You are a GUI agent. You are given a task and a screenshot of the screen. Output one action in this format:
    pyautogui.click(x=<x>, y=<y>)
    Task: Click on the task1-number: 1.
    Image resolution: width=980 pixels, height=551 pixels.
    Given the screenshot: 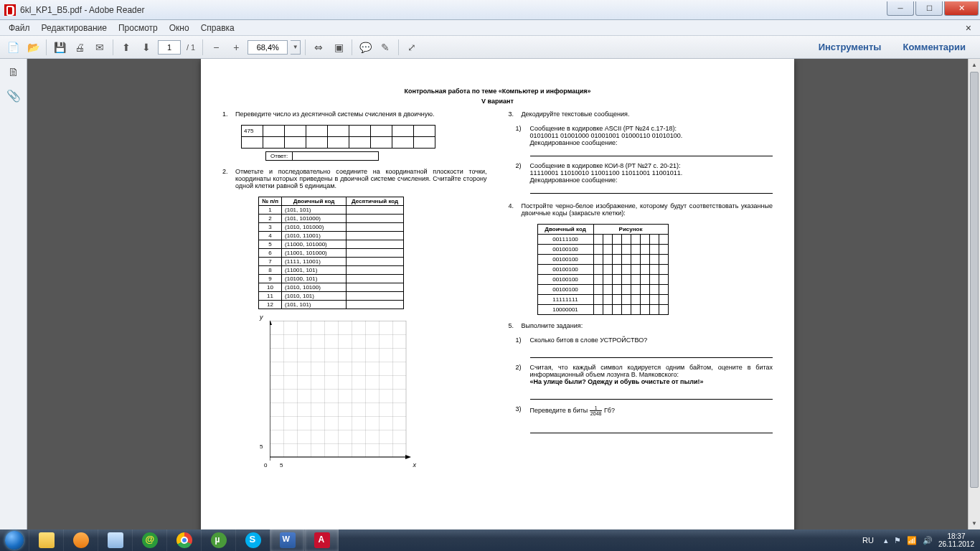 What is the action you would take?
    pyautogui.click(x=227, y=114)
    